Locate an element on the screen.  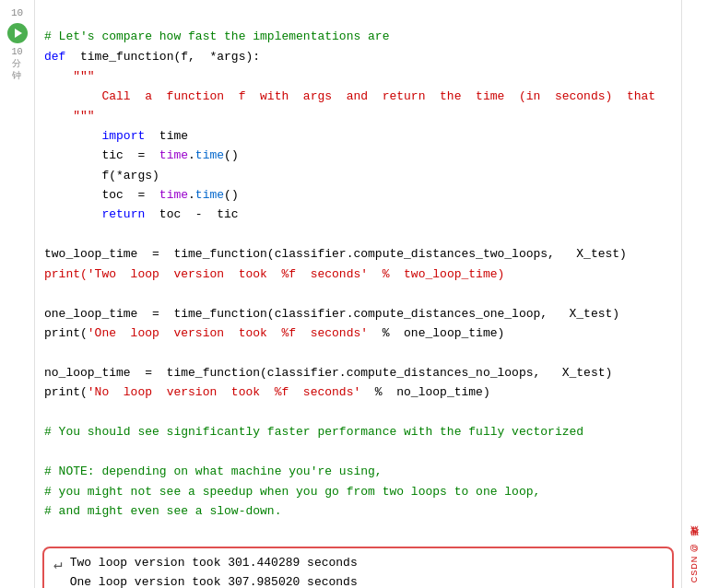
left-sidebar: 10 10分钟 is located at coordinates (18, 294).